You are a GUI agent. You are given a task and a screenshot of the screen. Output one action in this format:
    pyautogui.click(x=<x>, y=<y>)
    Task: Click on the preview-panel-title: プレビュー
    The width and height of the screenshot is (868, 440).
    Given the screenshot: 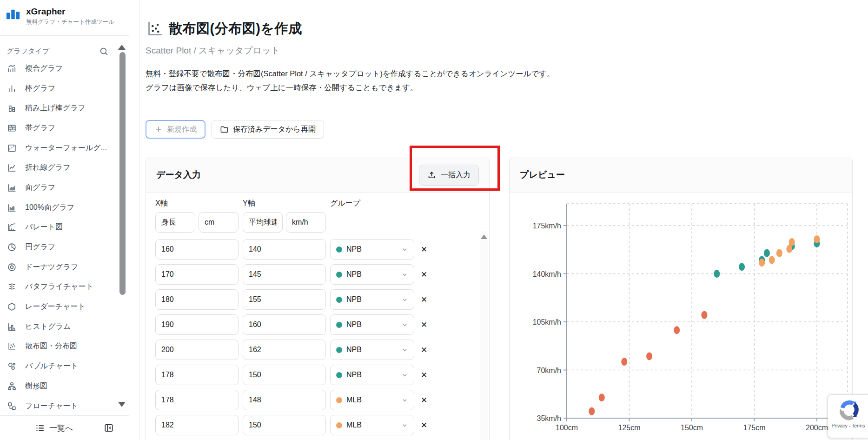 What is the action you would take?
    pyautogui.click(x=542, y=175)
    